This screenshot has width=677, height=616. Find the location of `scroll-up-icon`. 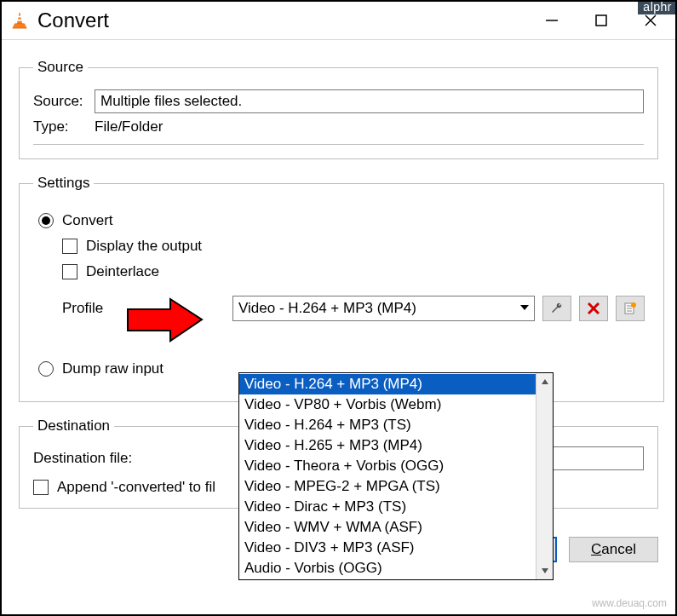

scroll-up-icon is located at coordinates (545, 382).